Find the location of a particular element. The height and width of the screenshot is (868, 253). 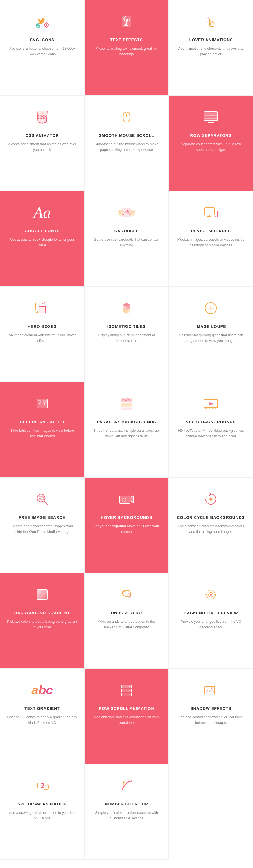

text-gradient-title: TEXT GRADIENT is located at coordinates (42, 708).